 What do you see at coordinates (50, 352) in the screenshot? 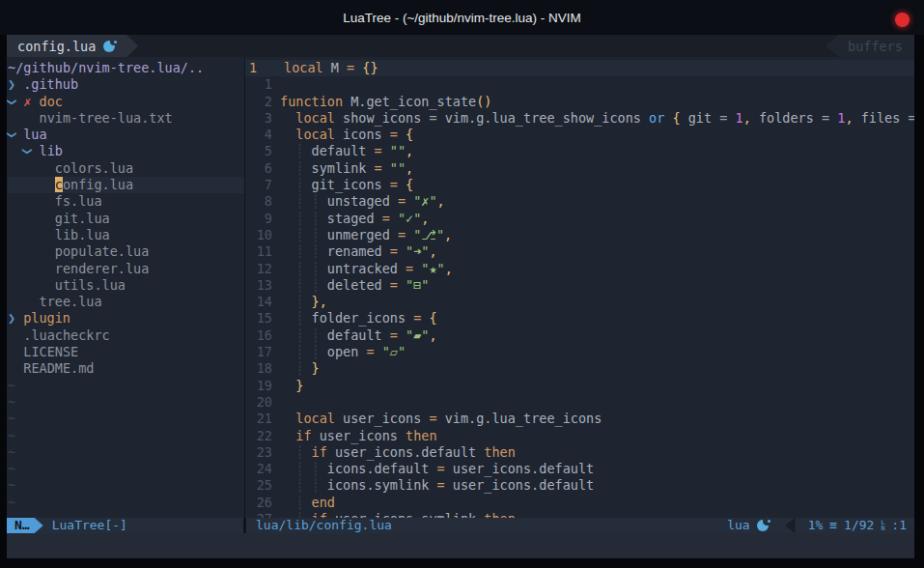
I see `text-token: LICENSE` at bounding box center [50, 352].